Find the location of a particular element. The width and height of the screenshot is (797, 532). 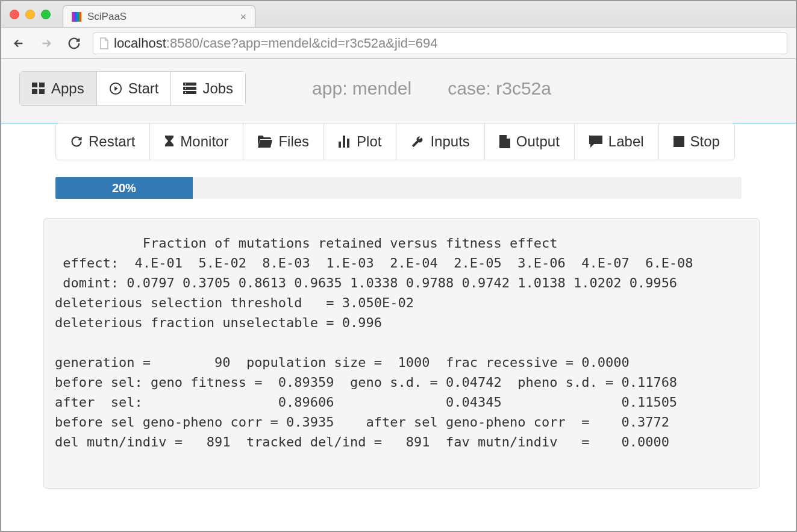

comment-icon is located at coordinates (596, 142).